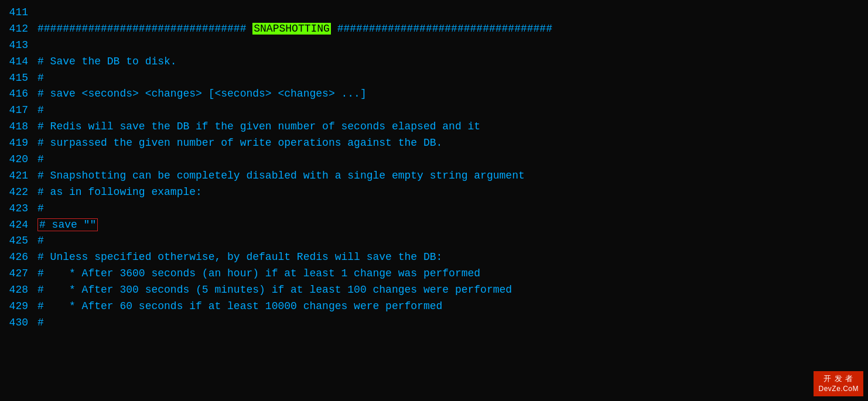 The height and width of the screenshot is (401, 868). What do you see at coordinates (449, 307) in the screenshot?
I see `line-content: # * After 60 seconds if at least 10000 c…` at bounding box center [449, 307].